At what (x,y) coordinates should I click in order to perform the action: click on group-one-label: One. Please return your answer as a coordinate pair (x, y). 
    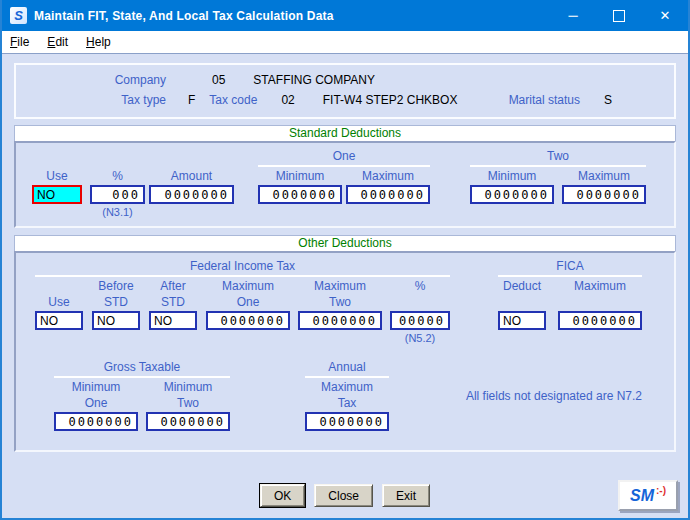
    Looking at the image, I should click on (344, 156).